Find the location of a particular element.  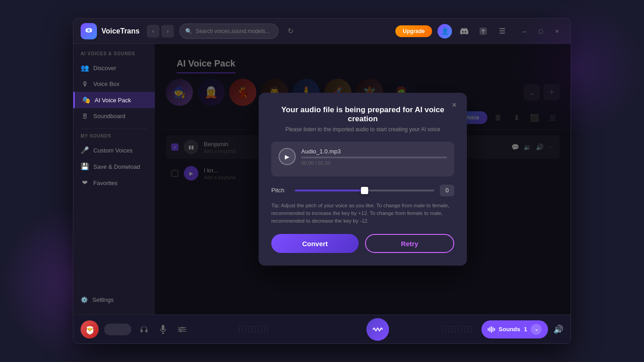

sounds-pill: Sounds 1 ⌄ is located at coordinates (514, 329).